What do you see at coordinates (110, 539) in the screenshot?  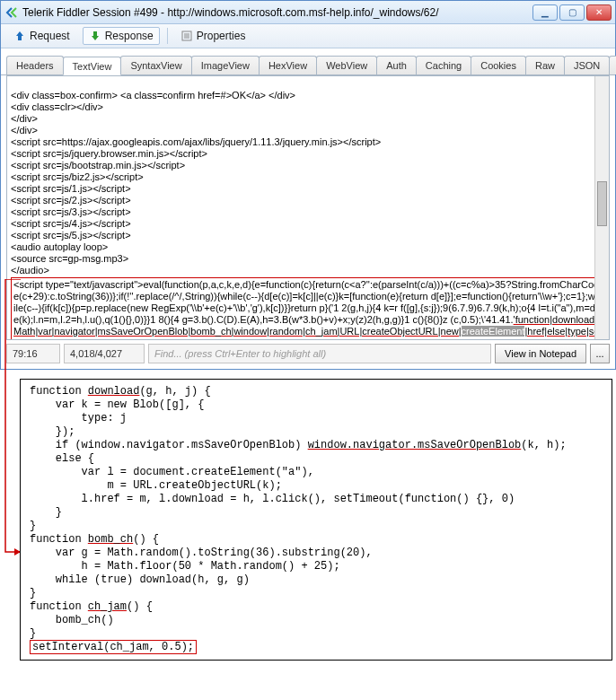 I see `fn-bombch: bomb_ch` at bounding box center [110, 539].